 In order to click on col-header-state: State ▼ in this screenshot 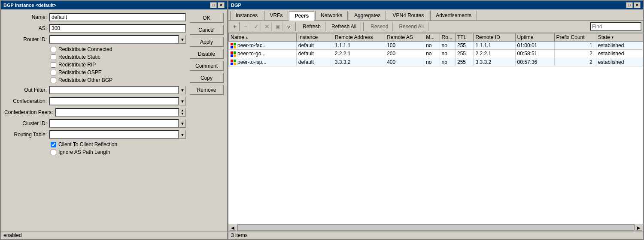, I will do `click(619, 38)`.